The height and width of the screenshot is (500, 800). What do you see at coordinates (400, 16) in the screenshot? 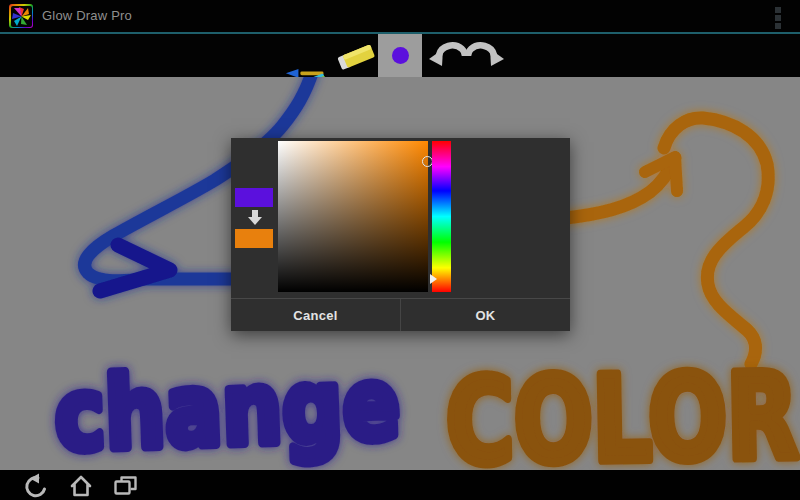
I see `action-bar: Glow Draw Pro` at bounding box center [400, 16].